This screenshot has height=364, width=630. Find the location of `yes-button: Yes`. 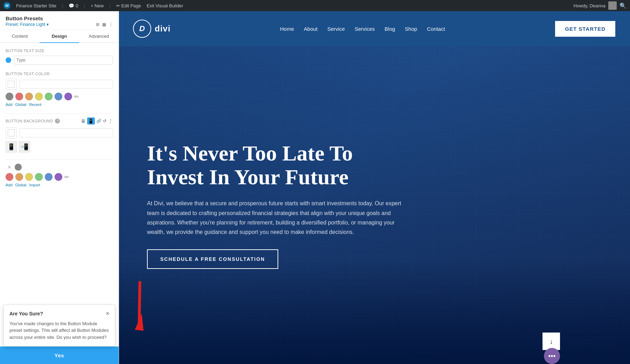

yes-button: Yes is located at coordinates (59, 355).